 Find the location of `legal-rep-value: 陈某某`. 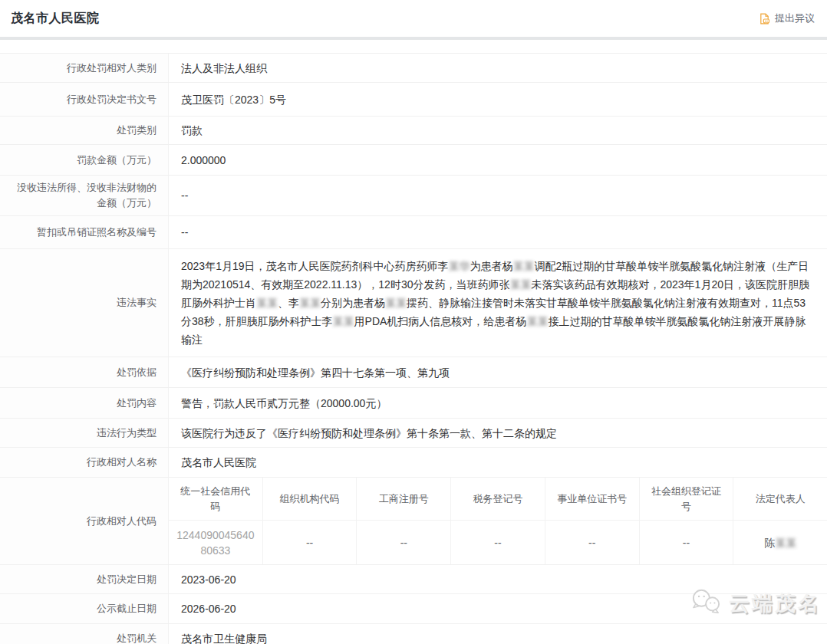

legal-rep-value: 陈某某 is located at coordinates (779, 543).